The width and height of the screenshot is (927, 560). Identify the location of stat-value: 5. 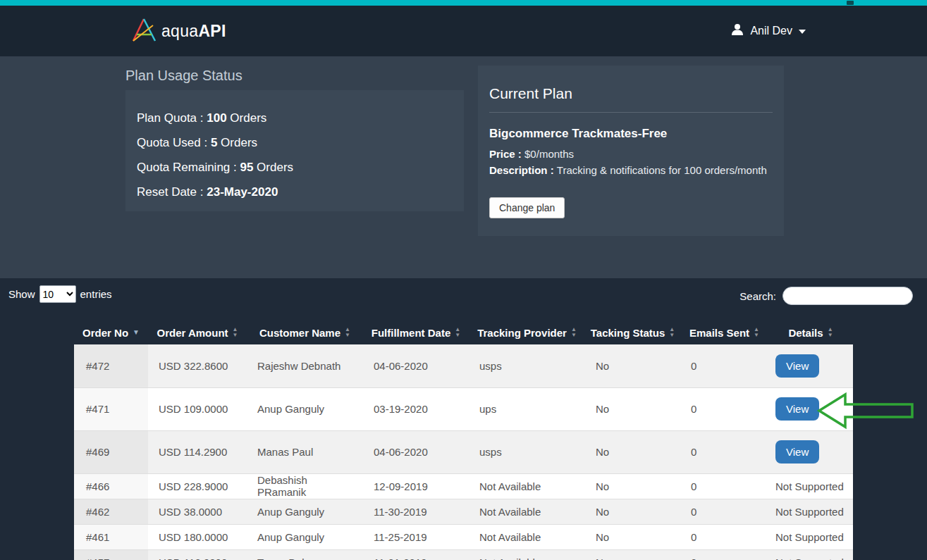
(214, 142).